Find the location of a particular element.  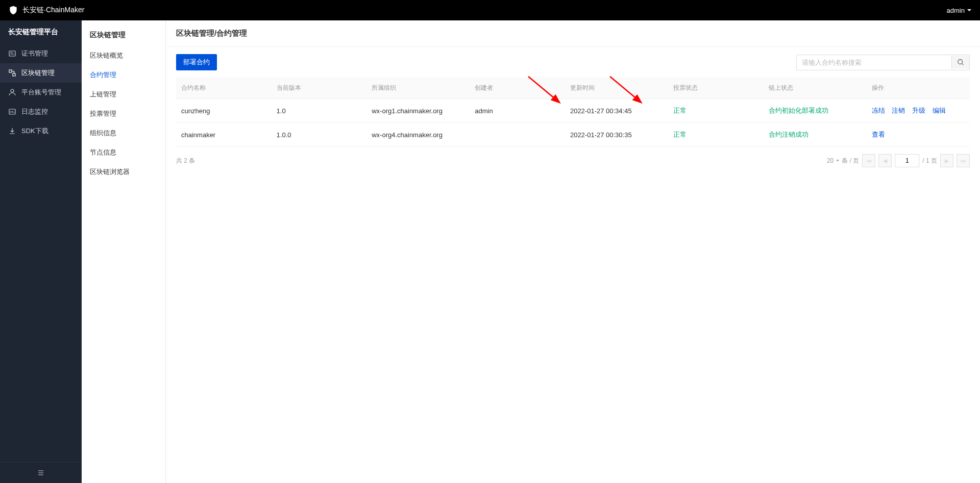

col-name: 合约名称 is located at coordinates (224, 88).